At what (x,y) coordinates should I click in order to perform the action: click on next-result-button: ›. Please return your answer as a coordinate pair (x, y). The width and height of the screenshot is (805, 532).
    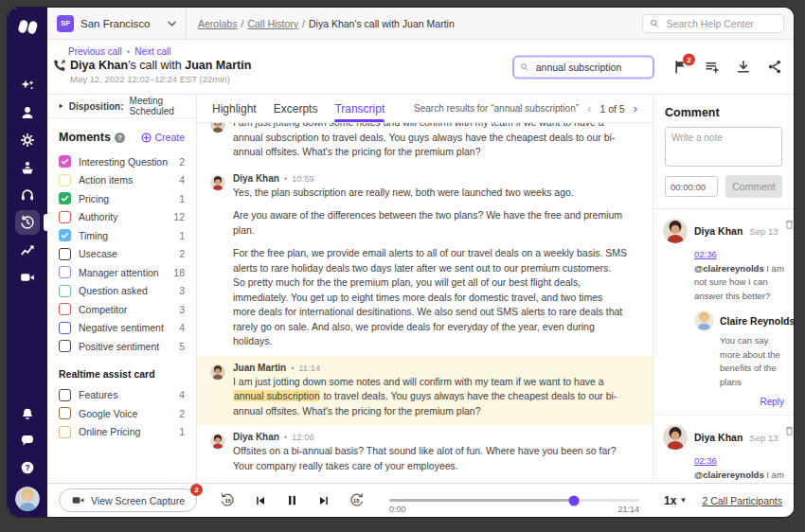
    Looking at the image, I should click on (635, 108).